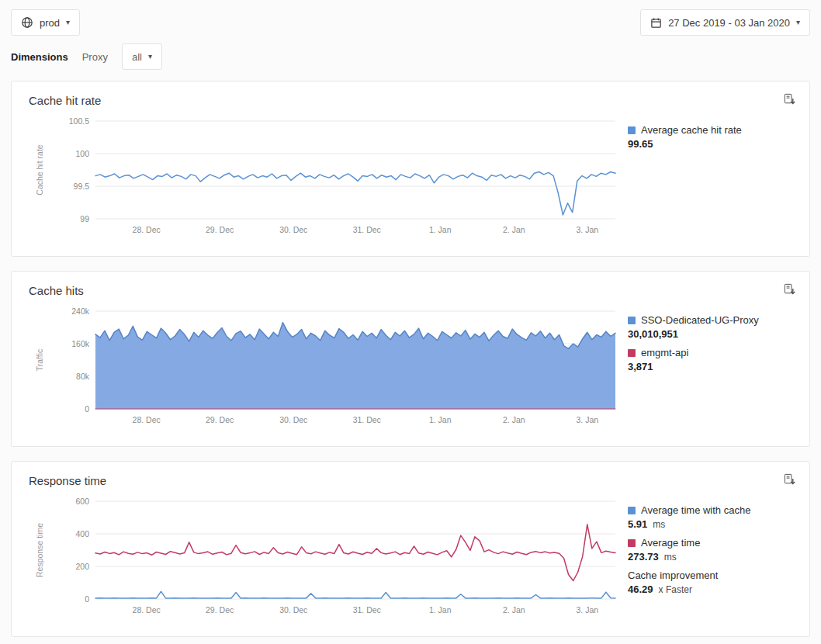 This screenshot has width=821, height=644. I want to click on legend-item: Average time, so click(705, 543).